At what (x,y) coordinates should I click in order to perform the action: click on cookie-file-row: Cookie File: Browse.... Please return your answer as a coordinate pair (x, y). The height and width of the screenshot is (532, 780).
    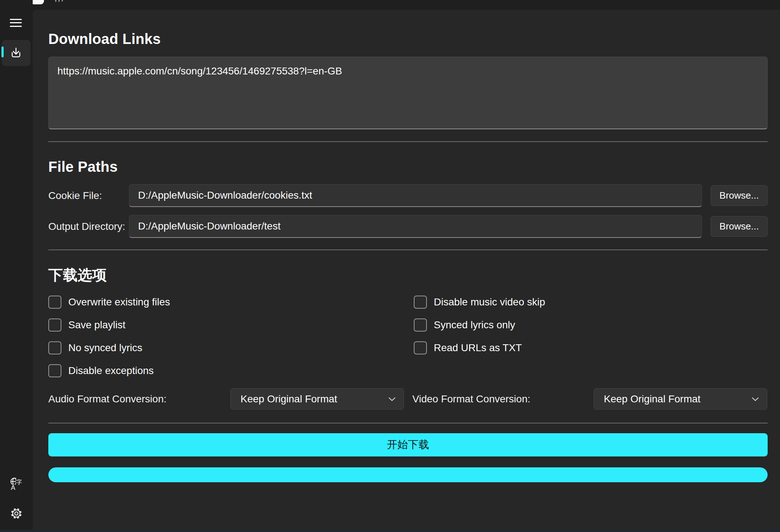
    Looking at the image, I should click on (408, 195).